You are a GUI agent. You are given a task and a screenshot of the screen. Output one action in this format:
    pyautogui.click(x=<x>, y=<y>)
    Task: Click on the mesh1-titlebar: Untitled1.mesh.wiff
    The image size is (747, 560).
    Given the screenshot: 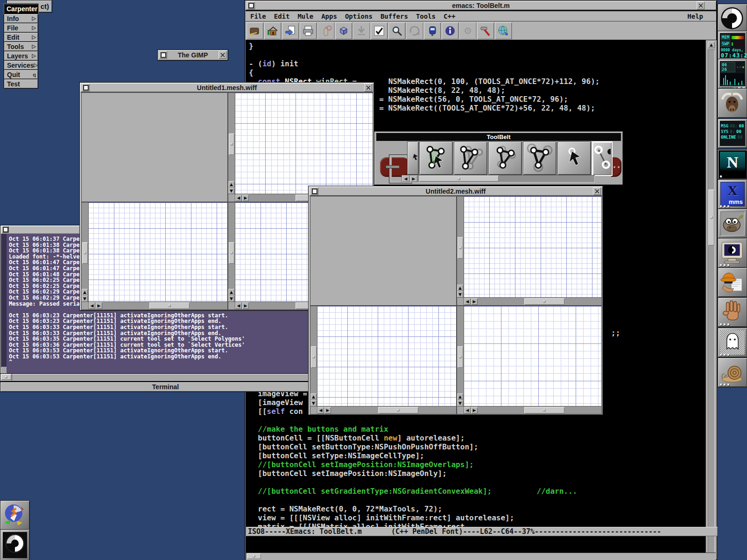 What is the action you would take?
    pyautogui.click(x=227, y=88)
    